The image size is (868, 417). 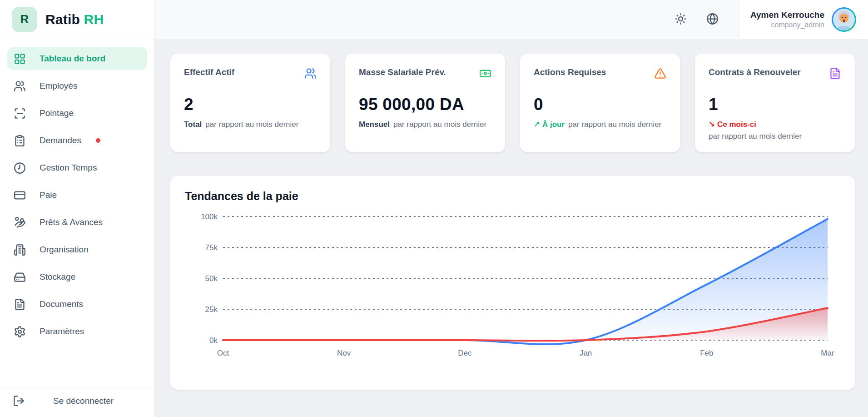 What do you see at coordinates (77, 250) in the screenshot?
I see `sidebar-item-organisation: Organisation` at bounding box center [77, 250].